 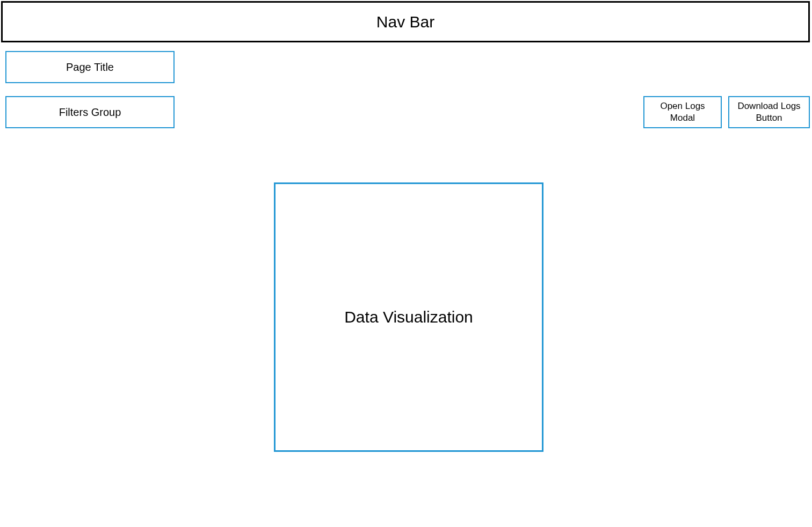 What do you see at coordinates (683, 112) in the screenshot?
I see `open-logs-modal-button: Open Logs Modal` at bounding box center [683, 112].